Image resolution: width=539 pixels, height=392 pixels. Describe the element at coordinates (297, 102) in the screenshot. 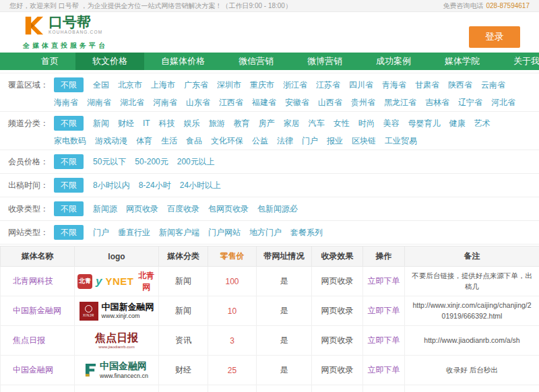

I see `filter-option: 安徽省` at that location.